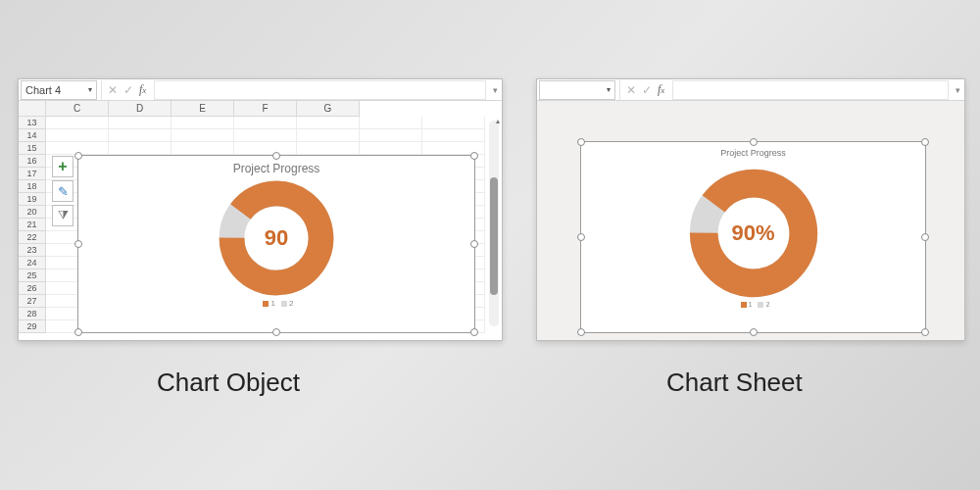 This screenshot has width=980, height=490. Describe the element at coordinates (272, 304) in the screenshot. I see `legend-label-1: 1` at that location.